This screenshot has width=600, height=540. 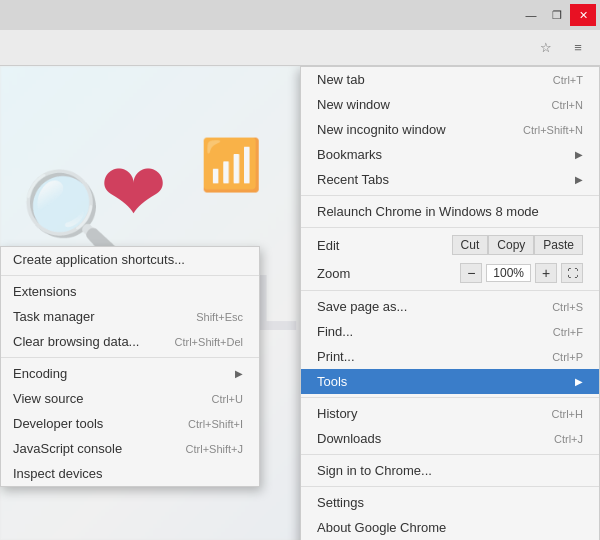 I want to click on menu-item-find: Find... Ctrl+F, so click(x=450, y=332).